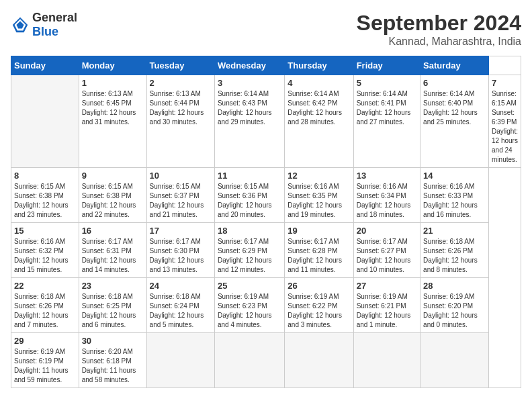 This screenshot has width=532, height=411. Describe the element at coordinates (266, 195) in the screenshot. I see `calendar-week-row: 8Sunrise: 6:15 AMSunset: 6:38 PMDaylight…` at that location.